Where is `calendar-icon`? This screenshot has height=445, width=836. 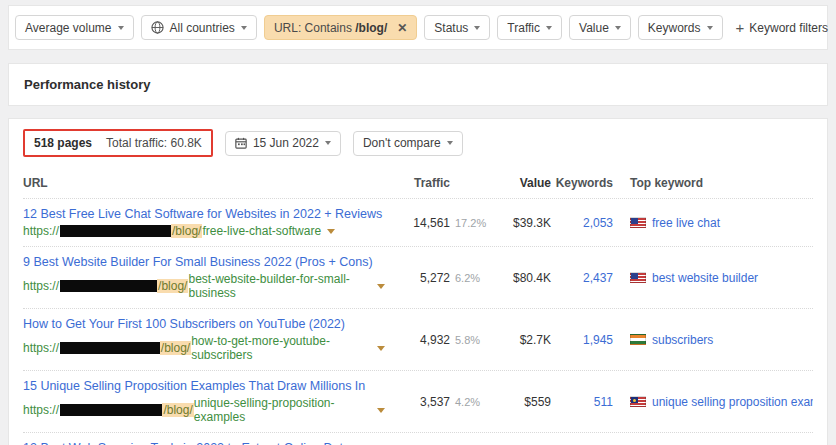
calendar-icon is located at coordinates (241, 143).